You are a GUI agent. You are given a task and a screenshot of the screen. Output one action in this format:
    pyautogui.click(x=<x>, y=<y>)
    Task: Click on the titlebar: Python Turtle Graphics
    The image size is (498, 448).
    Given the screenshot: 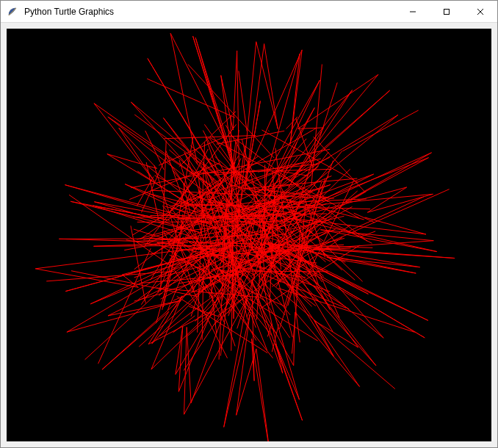 What is the action you would take?
    pyautogui.click(x=249, y=12)
    